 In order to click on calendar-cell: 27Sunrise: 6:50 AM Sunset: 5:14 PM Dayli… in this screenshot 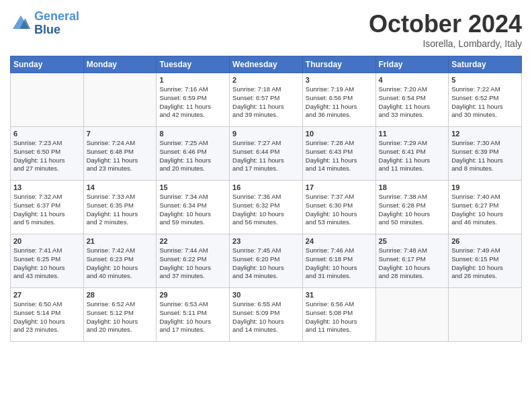, I will do `click(47, 315)`.